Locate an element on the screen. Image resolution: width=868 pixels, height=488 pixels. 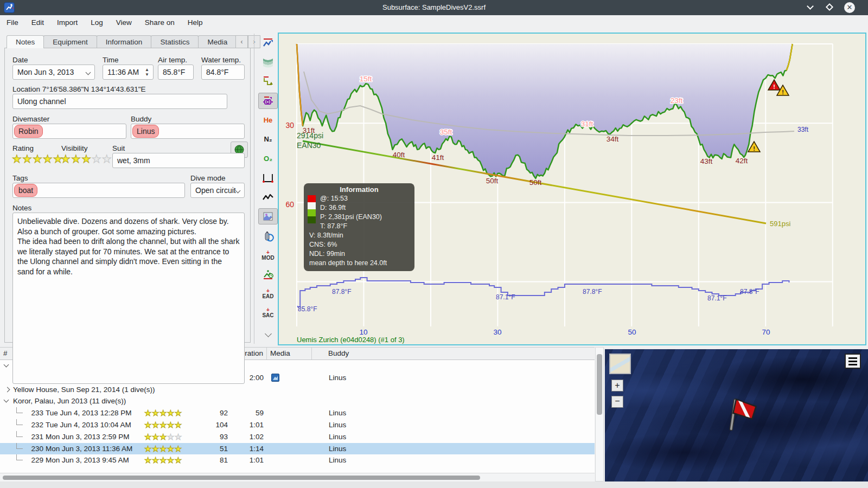
mod-button: +MOD is located at coordinates (268, 255).